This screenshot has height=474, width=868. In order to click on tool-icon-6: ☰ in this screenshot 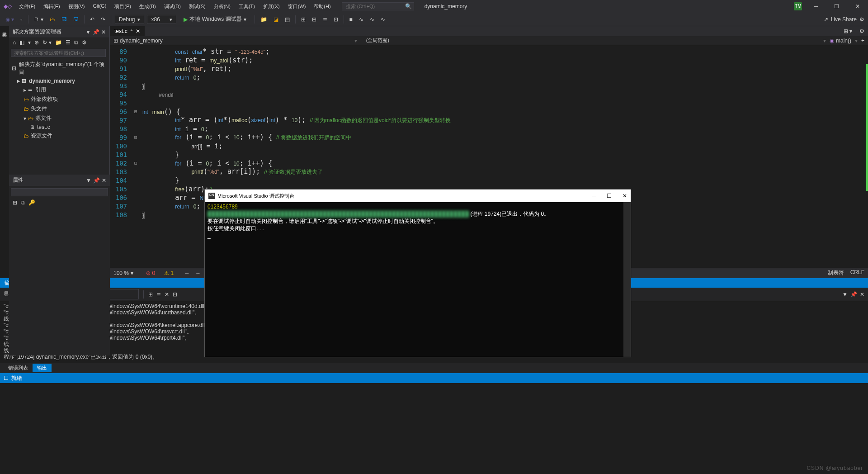, I will do `click(68, 43)`.